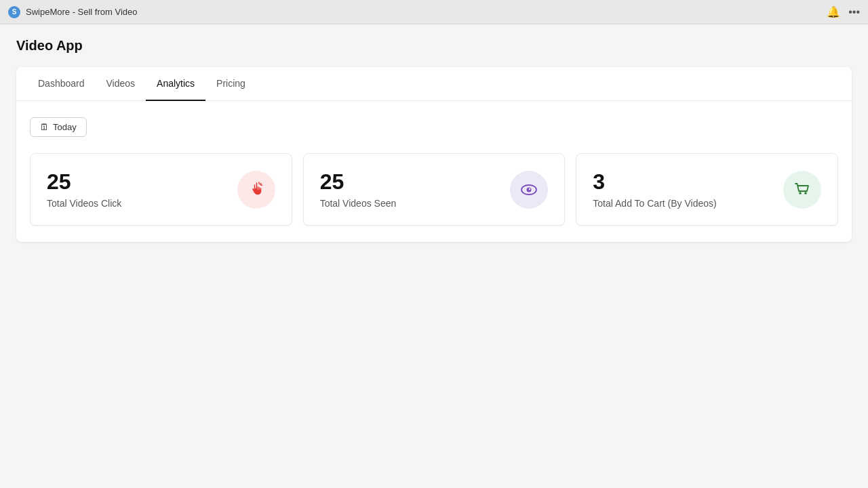 Image resolution: width=868 pixels, height=488 pixels. What do you see at coordinates (654, 190) in the screenshot?
I see `stat-info-add-to-cart: 3 Total Add To Cart (By Videos)` at bounding box center [654, 190].